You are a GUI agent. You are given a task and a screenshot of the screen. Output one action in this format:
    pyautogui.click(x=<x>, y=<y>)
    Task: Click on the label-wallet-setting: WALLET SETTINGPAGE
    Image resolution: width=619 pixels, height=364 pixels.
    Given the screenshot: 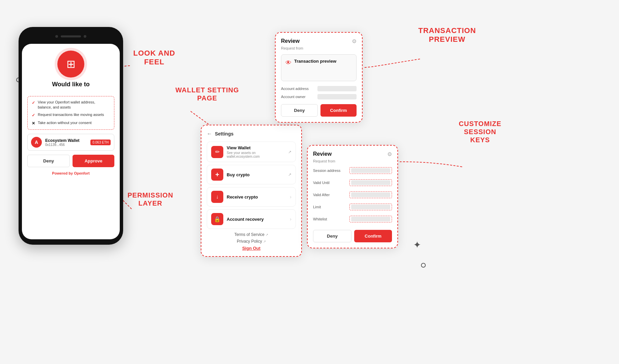 What is the action you would take?
    pyautogui.click(x=207, y=94)
    